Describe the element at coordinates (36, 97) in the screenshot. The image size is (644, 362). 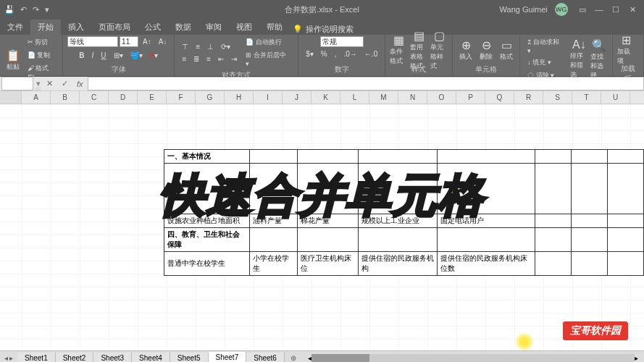
I see `col-header: A` at that location.